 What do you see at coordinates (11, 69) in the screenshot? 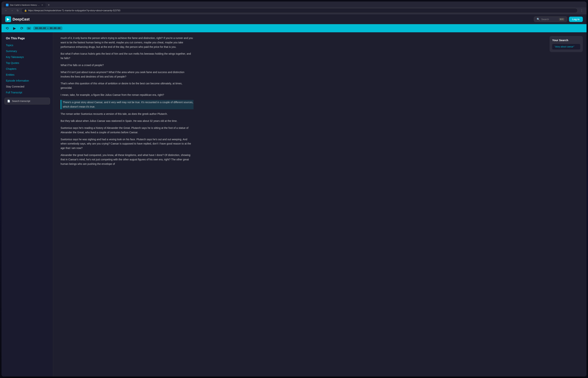
I see `sidebar-item-label: Chapters` at bounding box center [11, 69].